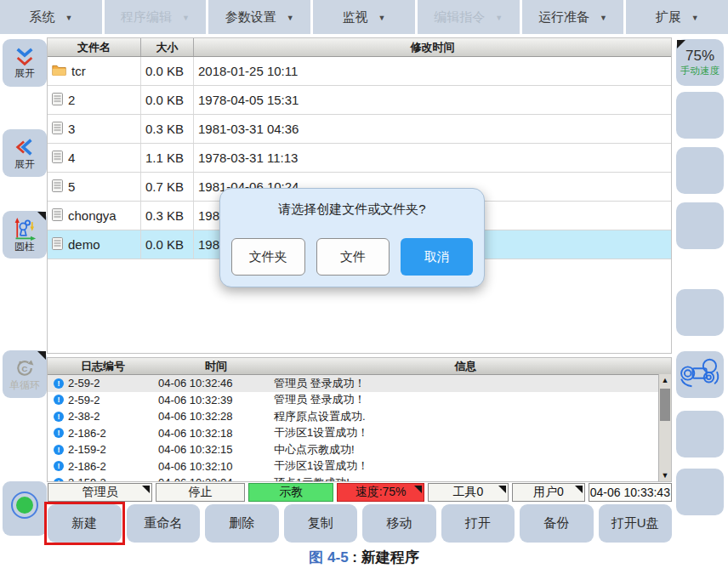  What do you see at coordinates (353, 417) in the screenshot?
I see `log-row: !2-38-204-06 10:32:28程序原点设置成功.` at bounding box center [353, 417].